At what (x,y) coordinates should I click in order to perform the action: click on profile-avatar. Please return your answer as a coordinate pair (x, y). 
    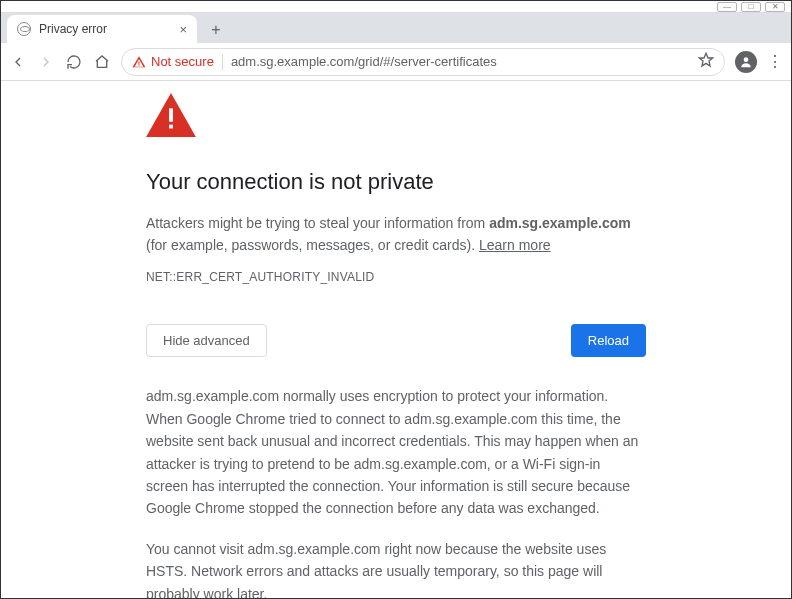
    Looking at the image, I should click on (746, 62).